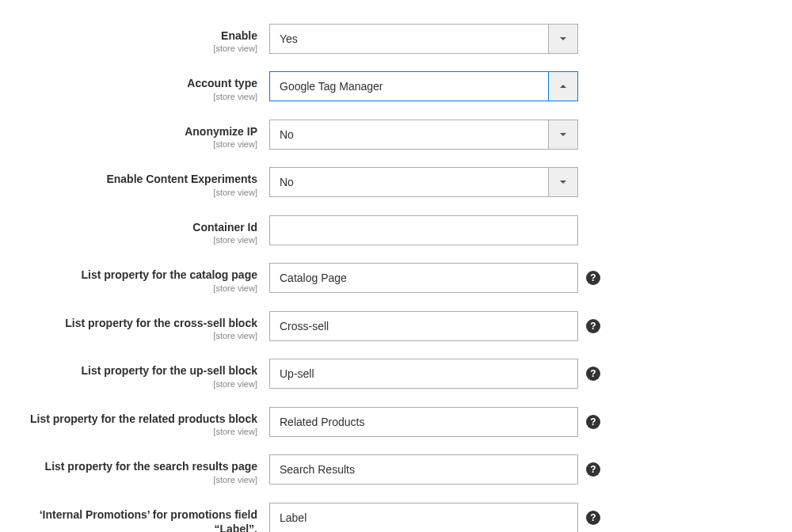 The height and width of the screenshot is (532, 792). Describe the element at coordinates (133, 323) in the screenshot. I see `field-label-cross-sell: List property for the cross-sell block` at that location.